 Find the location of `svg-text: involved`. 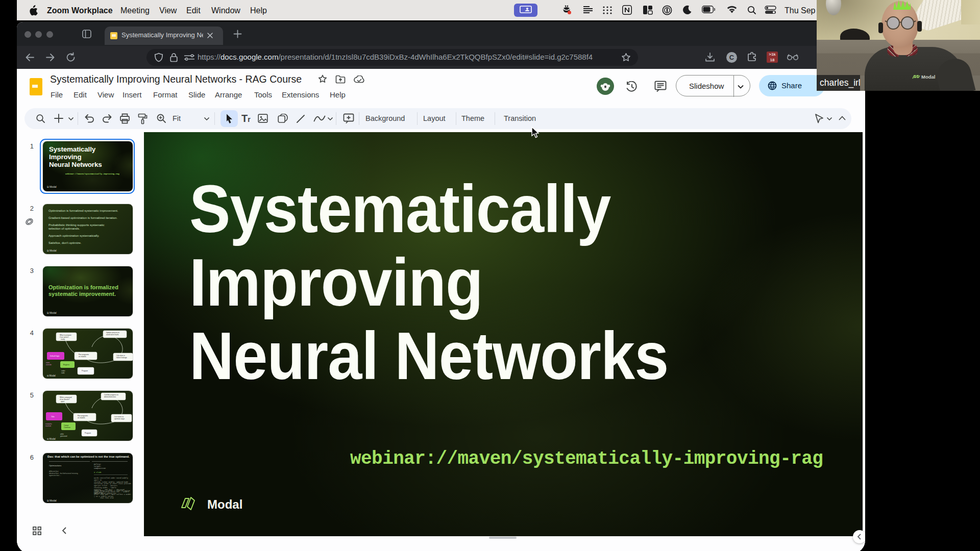

svg-text: involved is located at coordinates (48, 426).